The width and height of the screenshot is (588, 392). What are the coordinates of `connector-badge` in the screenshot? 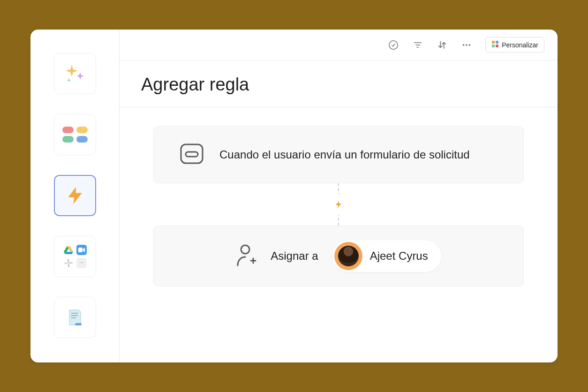 It's located at (339, 204).